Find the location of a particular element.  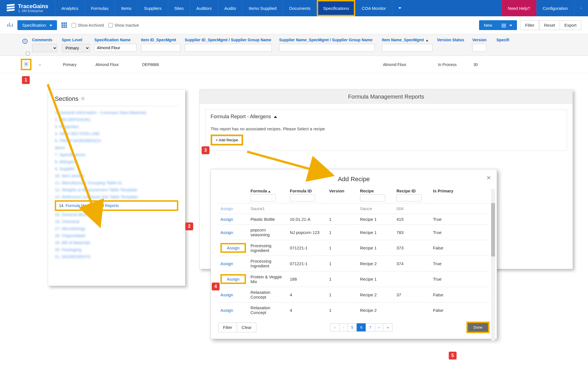

nav-item-documents: Documents is located at coordinates (300, 8).